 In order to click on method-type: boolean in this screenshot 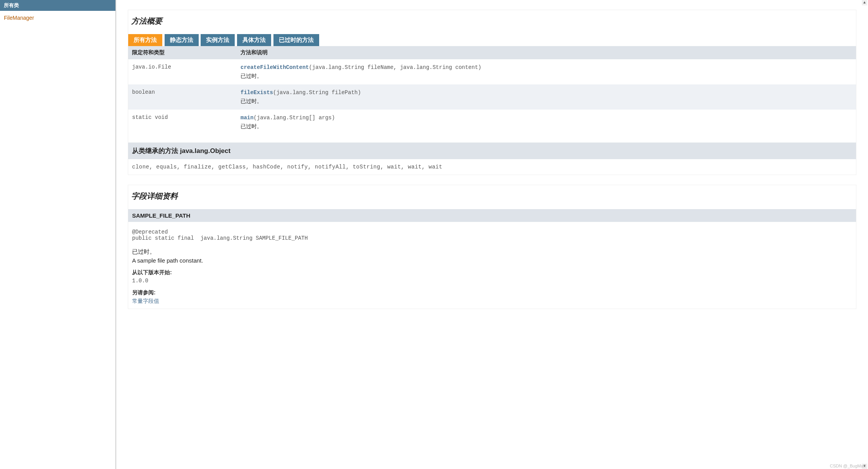, I will do `click(182, 97)`.